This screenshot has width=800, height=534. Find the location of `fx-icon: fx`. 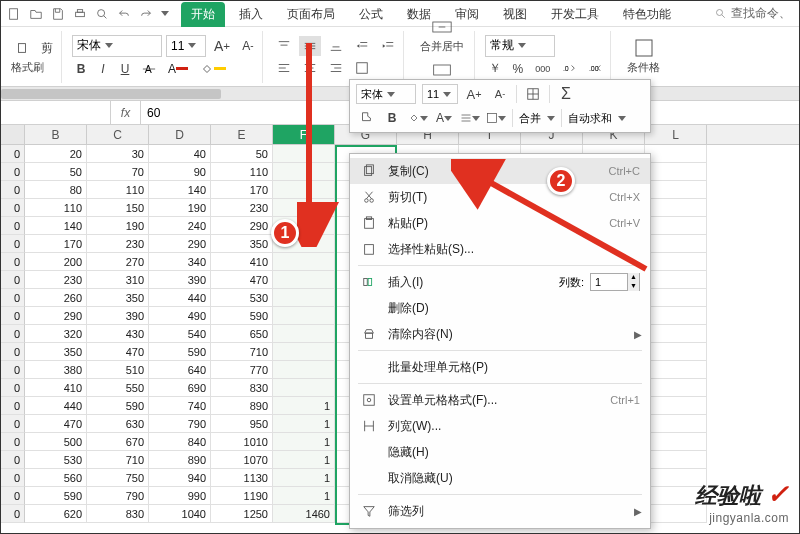

fx-icon: fx is located at coordinates (126, 112).